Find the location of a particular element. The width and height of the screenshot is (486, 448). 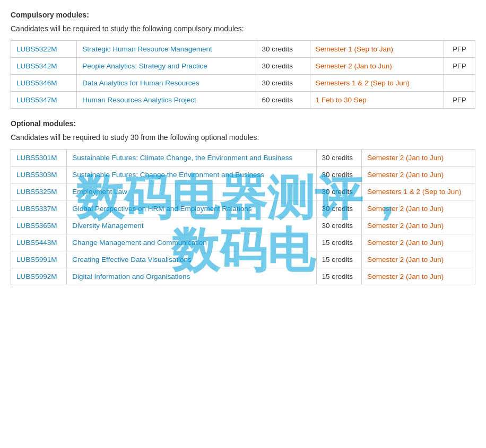

module-code-cell: LUBS5346M is located at coordinates (44, 83).